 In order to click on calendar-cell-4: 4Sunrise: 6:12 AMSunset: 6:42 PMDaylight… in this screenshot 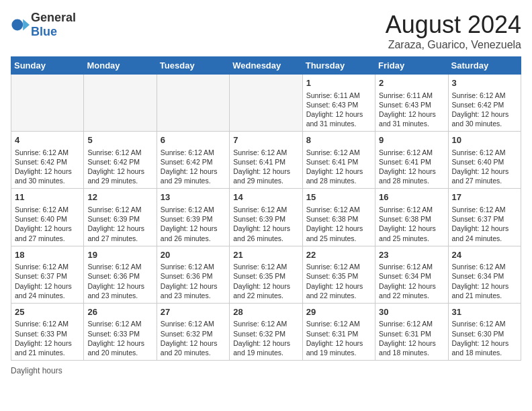, I will do `click(48, 160)`.